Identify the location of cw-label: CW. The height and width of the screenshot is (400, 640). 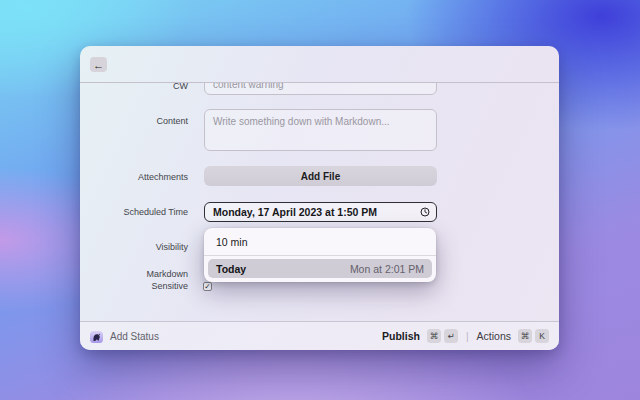
(134, 87).